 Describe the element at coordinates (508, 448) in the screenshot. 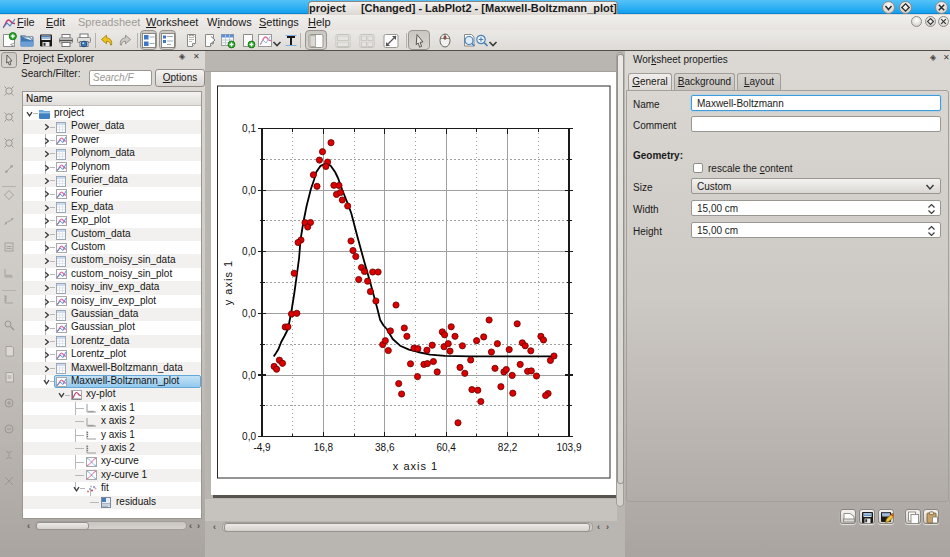

I see `svg-text: 82,2` at that location.